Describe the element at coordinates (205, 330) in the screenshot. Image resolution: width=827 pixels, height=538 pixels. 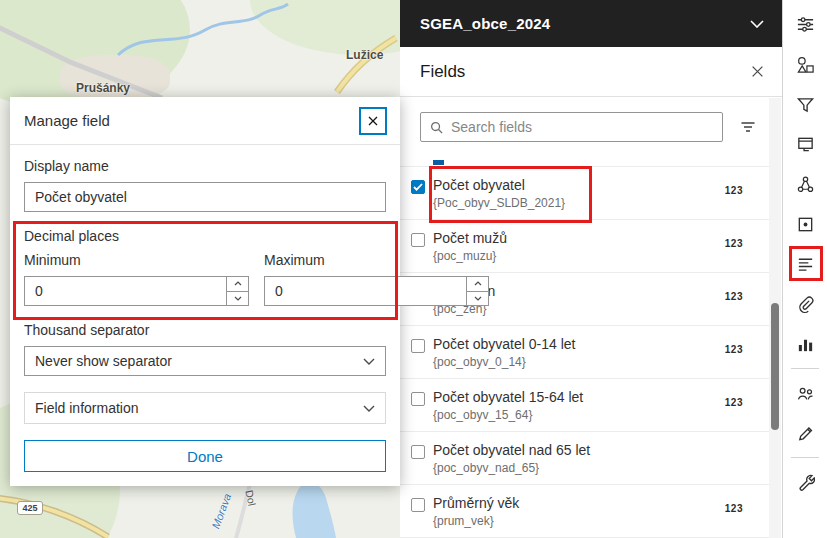
I see `thousand-separator-label: Thousand separator` at that location.